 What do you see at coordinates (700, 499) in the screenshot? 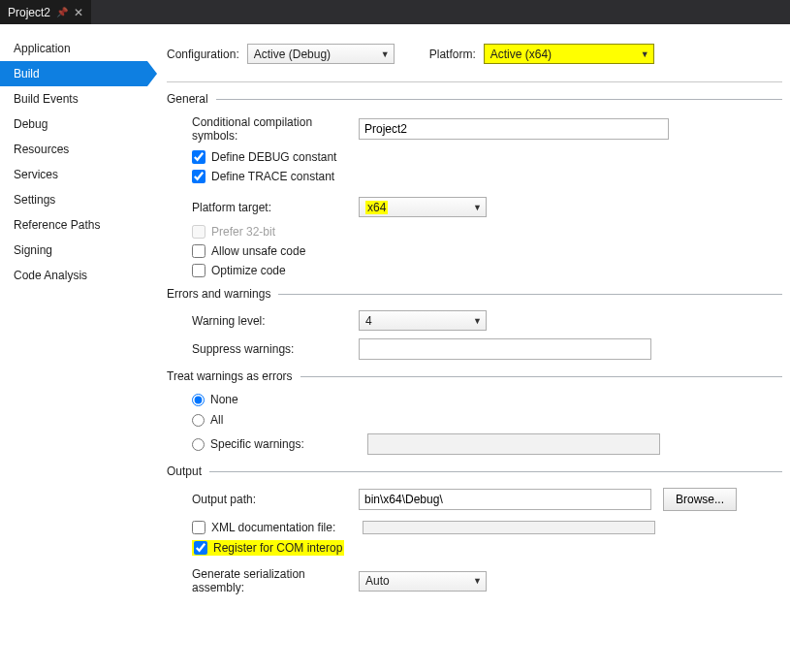
I see `browse-button: Browse...` at bounding box center [700, 499].